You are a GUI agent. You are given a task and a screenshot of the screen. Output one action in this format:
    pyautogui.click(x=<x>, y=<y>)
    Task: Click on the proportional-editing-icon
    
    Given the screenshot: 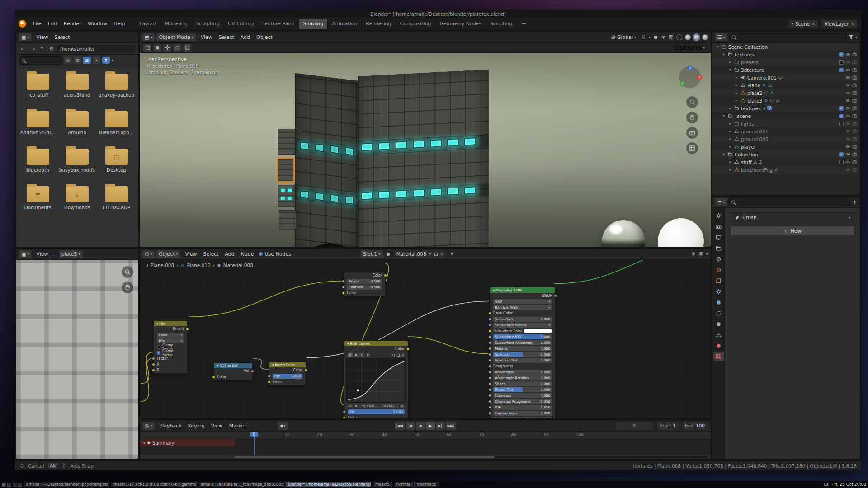 What is the action you would take?
    pyautogui.click(x=656, y=37)
    